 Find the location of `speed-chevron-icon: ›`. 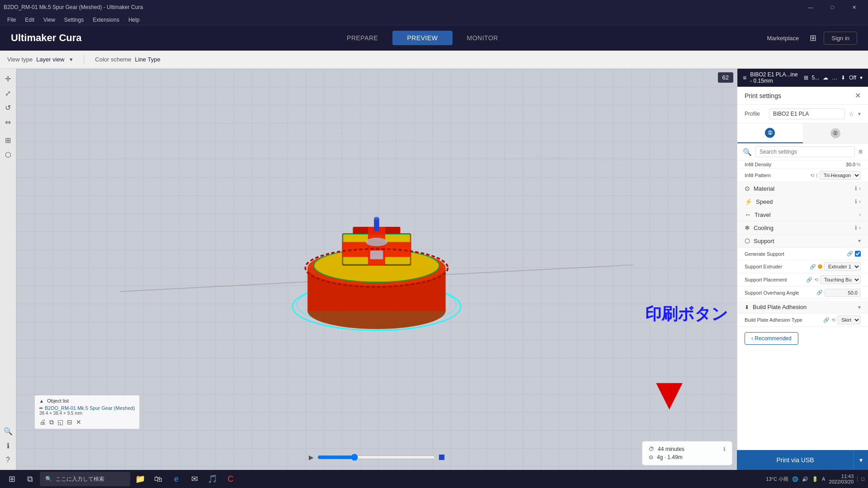

speed-chevron-icon: › is located at coordinates (860, 202).